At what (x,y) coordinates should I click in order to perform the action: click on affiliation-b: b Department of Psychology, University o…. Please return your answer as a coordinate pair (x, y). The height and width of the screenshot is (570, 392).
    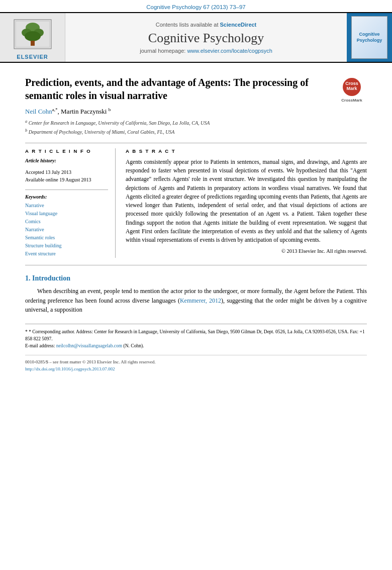
    Looking at the image, I should click on (196, 132).